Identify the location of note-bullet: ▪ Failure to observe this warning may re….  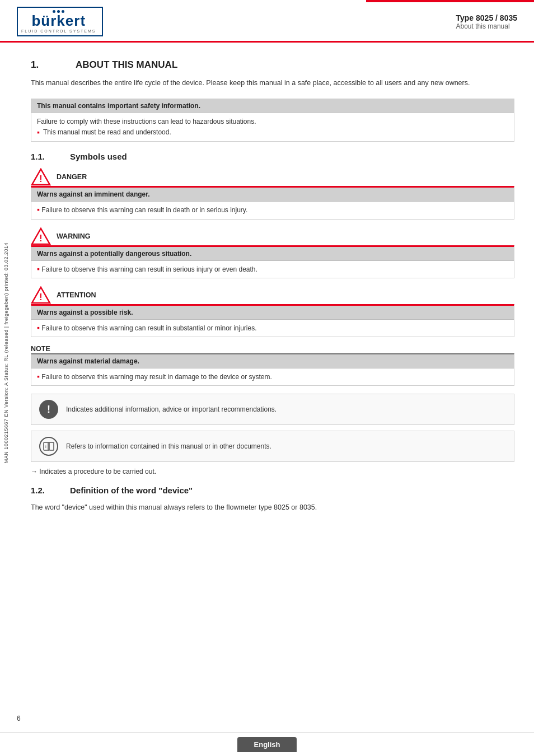
(273, 377).